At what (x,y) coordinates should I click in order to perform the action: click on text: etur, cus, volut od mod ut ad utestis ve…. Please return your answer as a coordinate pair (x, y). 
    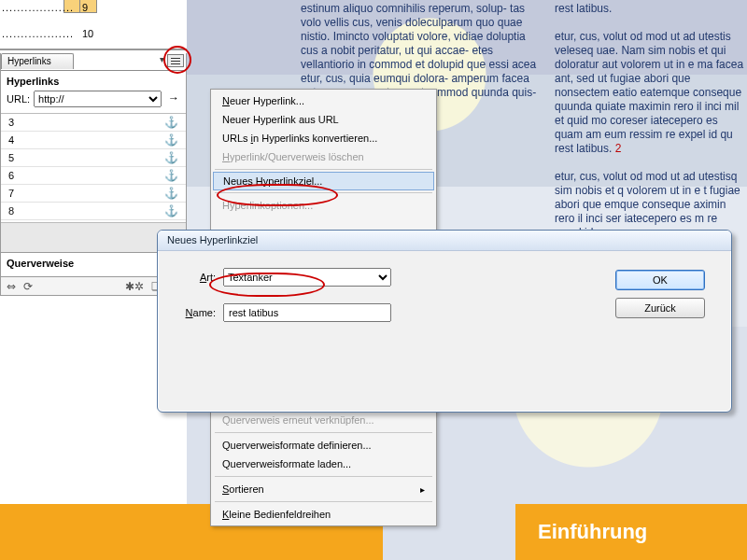
    Looking at the image, I should click on (649, 92).